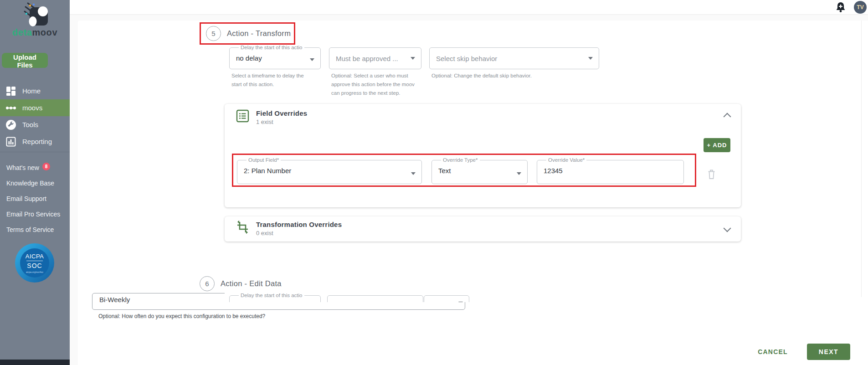 The width and height of the screenshot is (868, 365). I want to click on override-value-label: Override Value*, so click(566, 160).